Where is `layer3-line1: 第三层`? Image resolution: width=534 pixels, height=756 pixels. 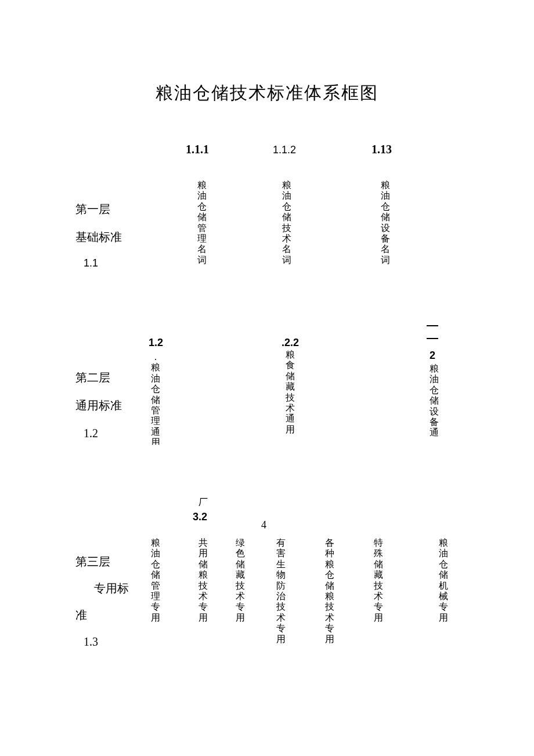
layer3-line1: 第三层 is located at coordinates (107, 561).